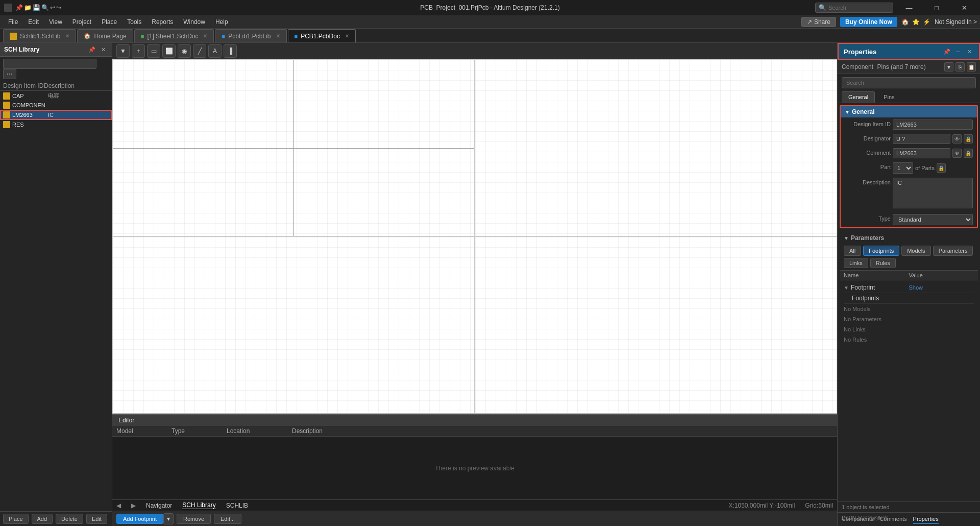 Image resolution: width=980 pixels, height=526 pixels. Describe the element at coordinates (933, 125) in the screenshot. I see `design-item-id-input` at that location.